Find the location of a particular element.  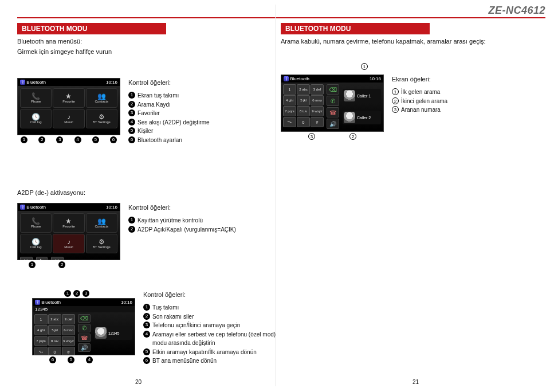

bt-cell-music: ♪Music is located at coordinates (69, 119).